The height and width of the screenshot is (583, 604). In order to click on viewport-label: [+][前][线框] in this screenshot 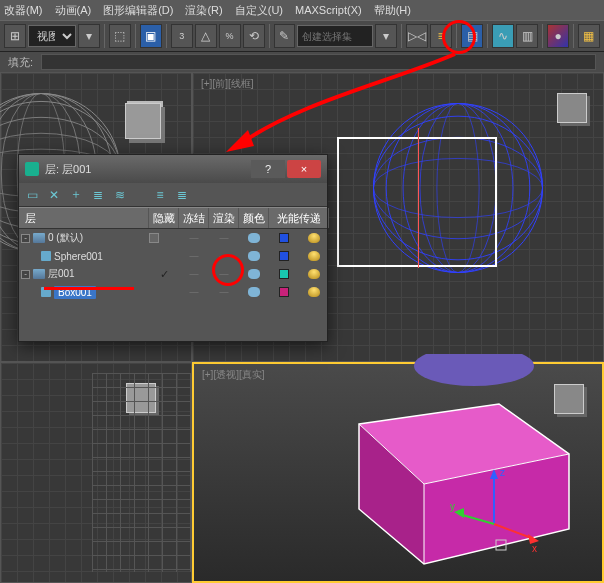, I will do `click(228, 84)`.